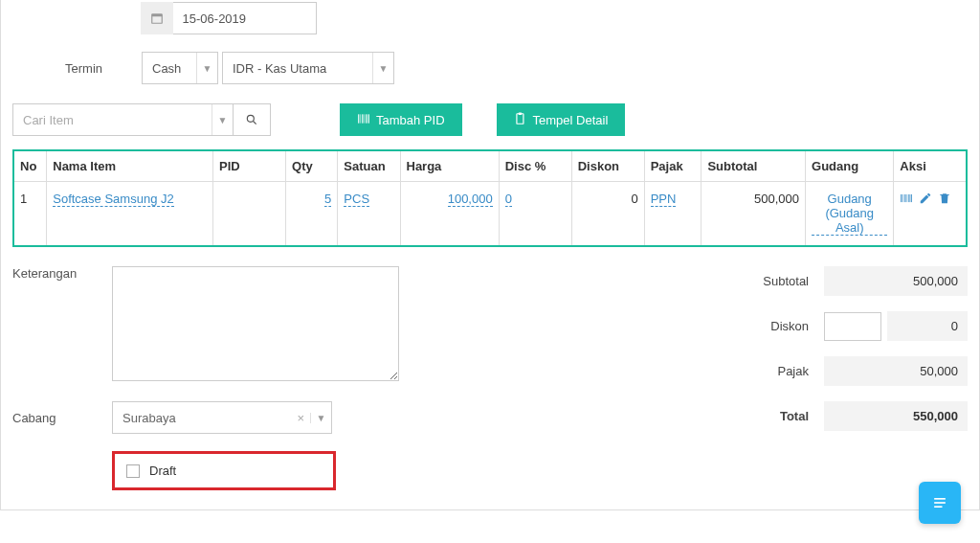 This screenshot has width=980, height=543. What do you see at coordinates (535, 167) in the screenshot?
I see `col-disc-pct: Disc %` at bounding box center [535, 167].